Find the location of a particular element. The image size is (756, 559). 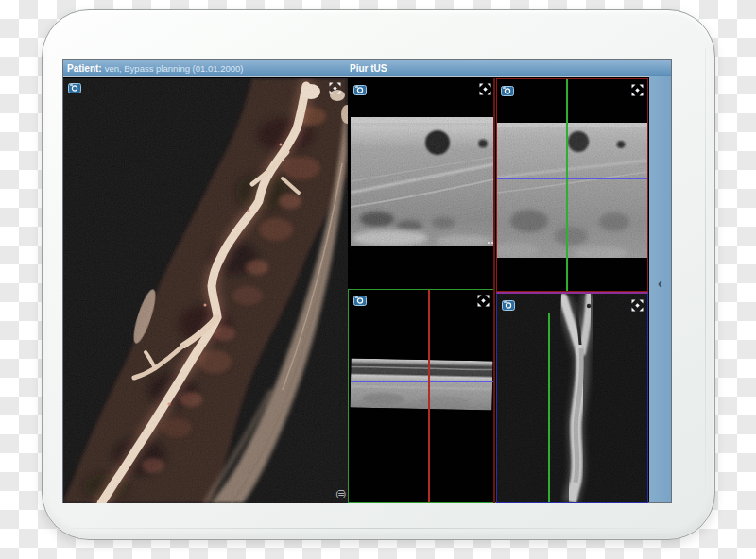

vessel-tree-rendering is located at coordinates (573, 398).